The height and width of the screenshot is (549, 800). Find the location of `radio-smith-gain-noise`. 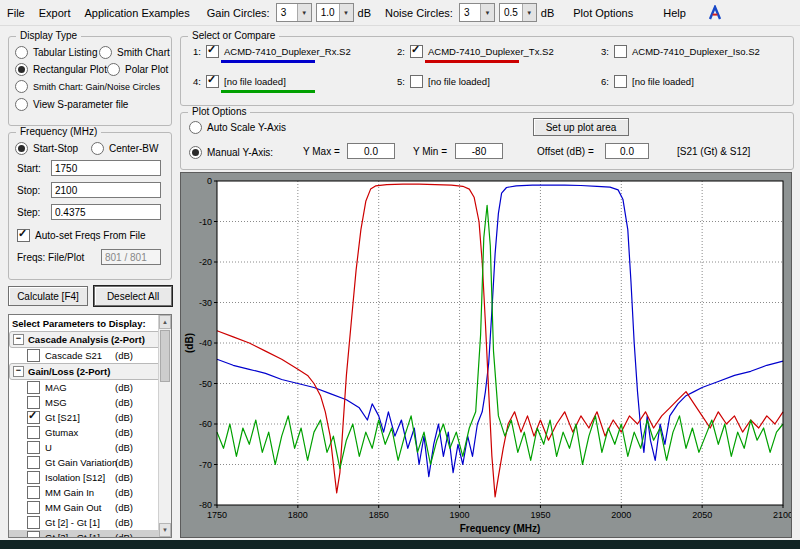

radio-smith-gain-noise is located at coordinates (22, 86).